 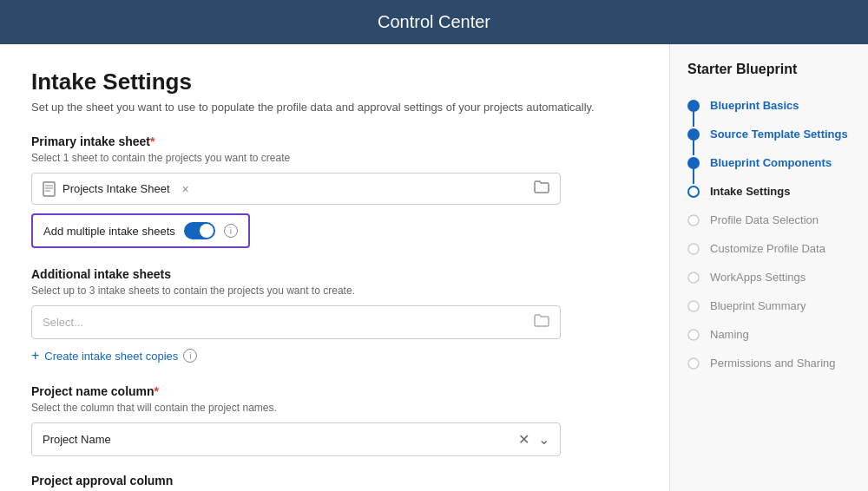 I want to click on sidebar-item-label: Customize Profile Data, so click(x=767, y=248).